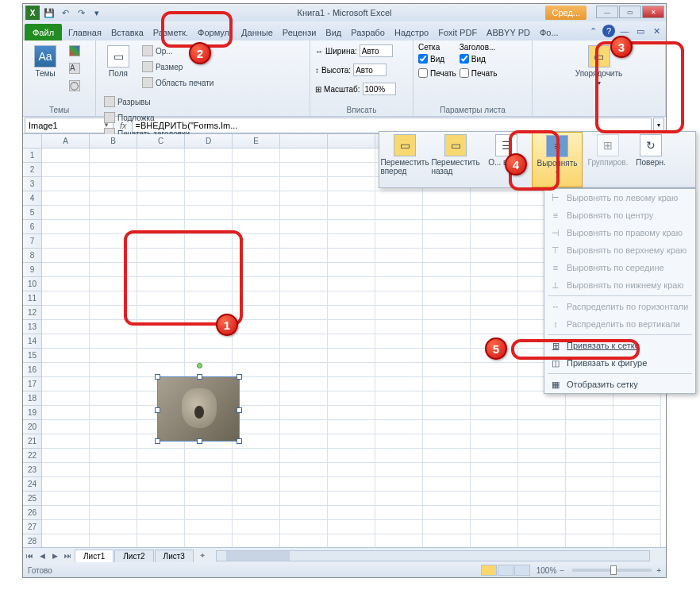  I want to click on sheet-nav-first: ⏮, so click(29, 556).